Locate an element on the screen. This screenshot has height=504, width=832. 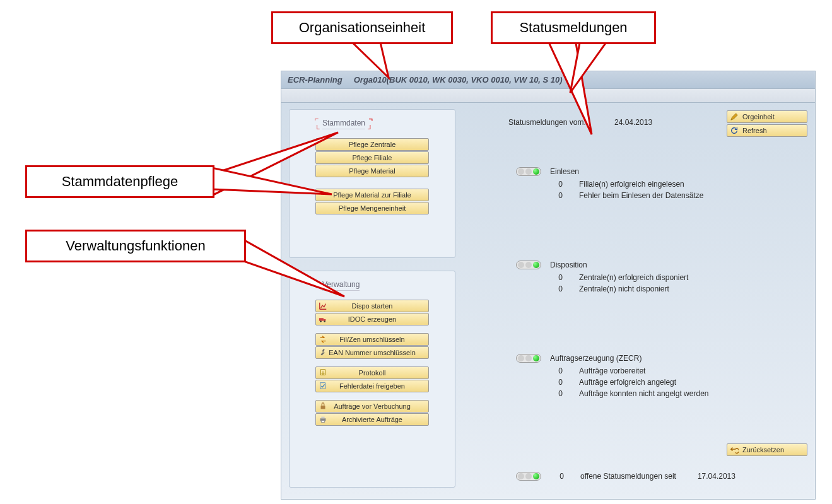
protokoll-button: Protokoll is located at coordinates (372, 373).